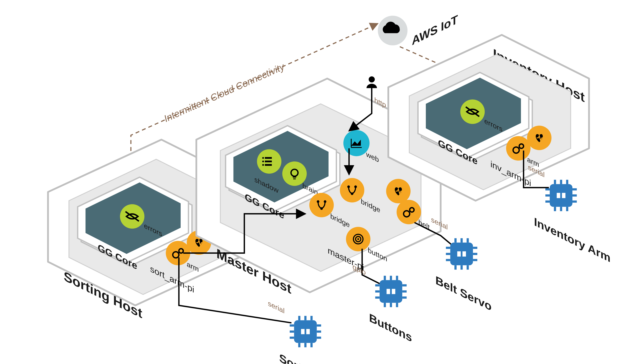  I want to click on buttons-label: Buttons, so click(390, 328).